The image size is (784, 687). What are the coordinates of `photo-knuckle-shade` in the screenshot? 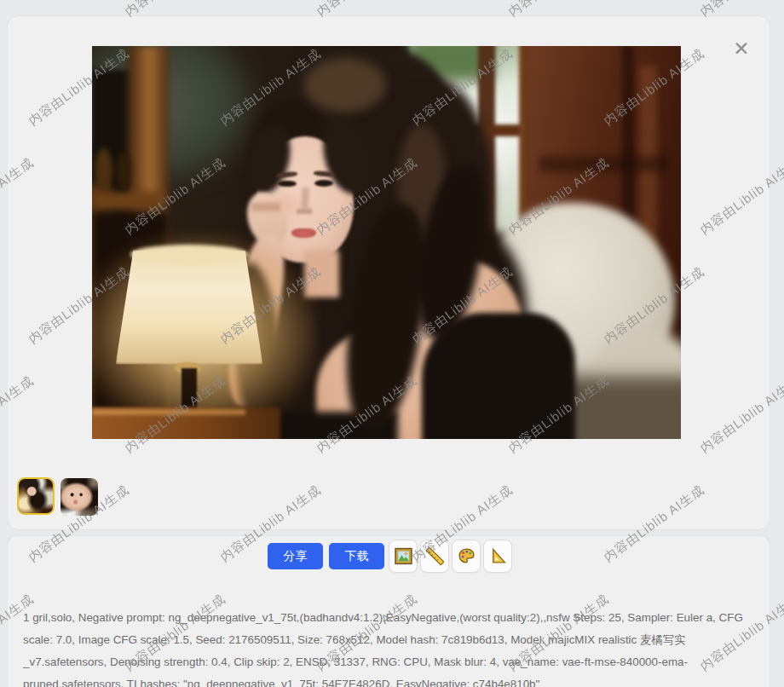 It's located at (266, 206).